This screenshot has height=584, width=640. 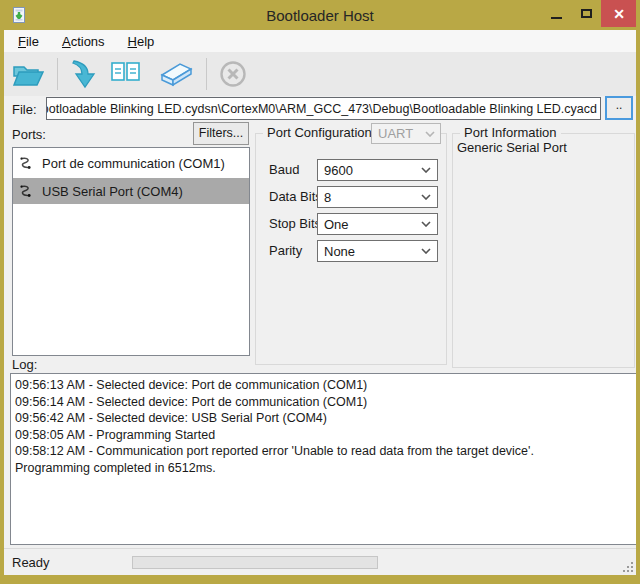 What do you see at coordinates (233, 74) in the screenshot?
I see `abort-button` at bounding box center [233, 74].